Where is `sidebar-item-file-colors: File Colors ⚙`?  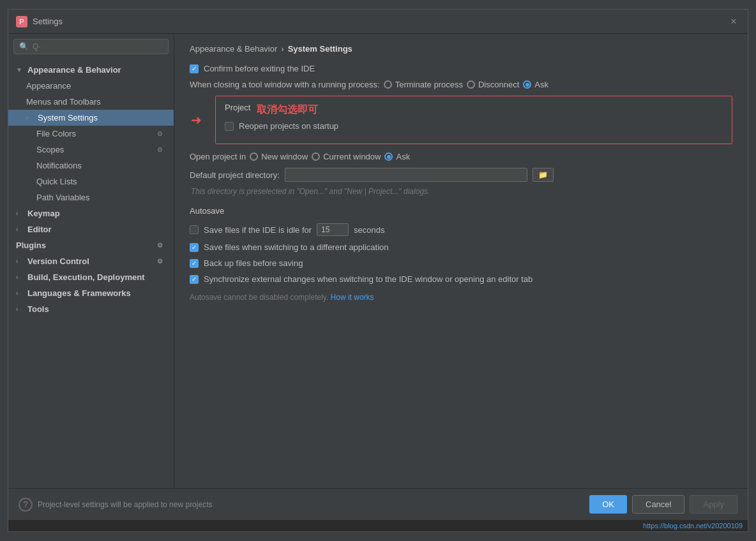 sidebar-item-file-colors: File Colors ⚙ is located at coordinates (91, 134).